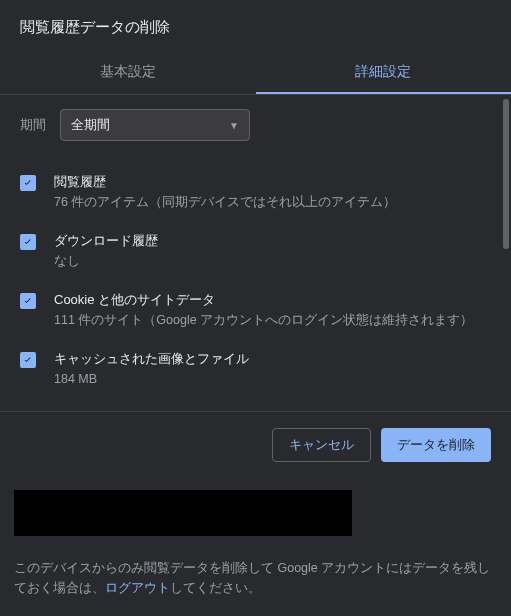 Image resolution: width=511 pixels, height=616 pixels. What do you see at coordinates (256, 252) in the screenshot?
I see `data-type-item: ダウンロード履歴なし` at bounding box center [256, 252].